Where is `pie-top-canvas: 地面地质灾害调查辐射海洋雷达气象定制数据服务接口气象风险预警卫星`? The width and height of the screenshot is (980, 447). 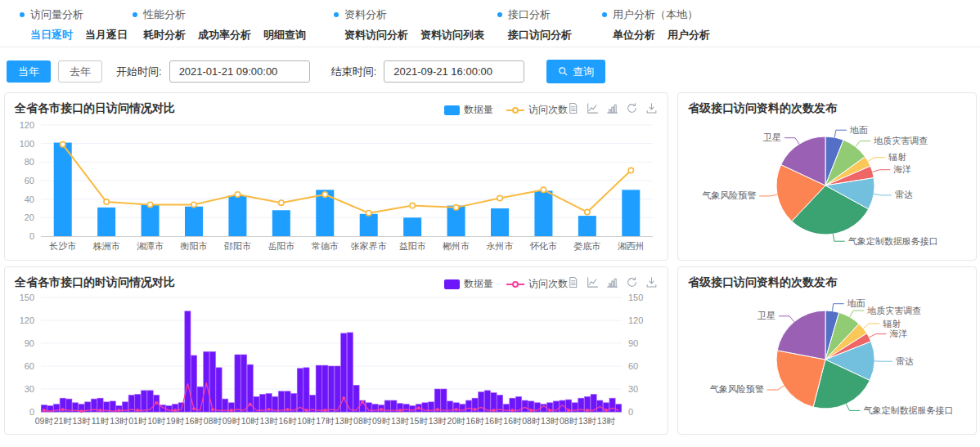 pie-top-canvas: 地面地质灾害调查辐射海洋雷达气象定制数据服务接口气象风险预警卫星 is located at coordinates (827, 189).